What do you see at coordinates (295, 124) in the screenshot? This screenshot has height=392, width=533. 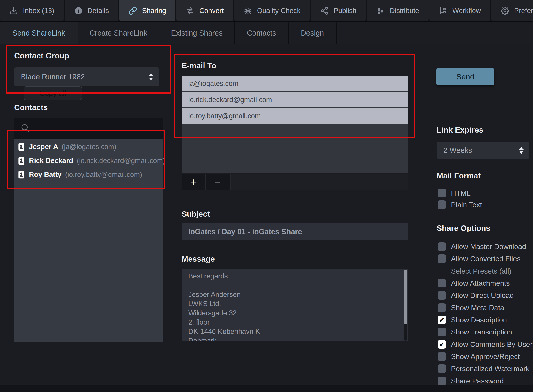 I see `email-to-listbox: ja@iogates.com io.rick.deckard@gmail.com…` at bounding box center [295, 124].